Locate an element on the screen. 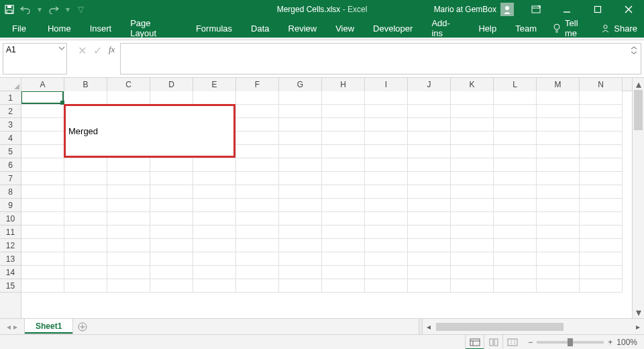  column-header: G is located at coordinates (301, 85).